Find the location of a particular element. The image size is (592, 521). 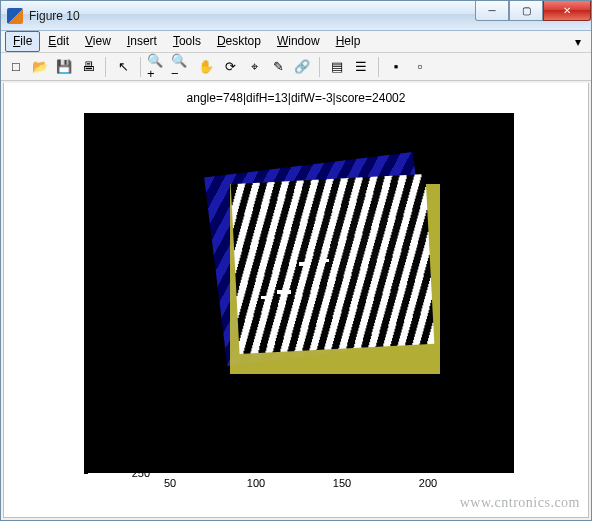

y-tick-label: 50 is located at coordinates (135, 185).